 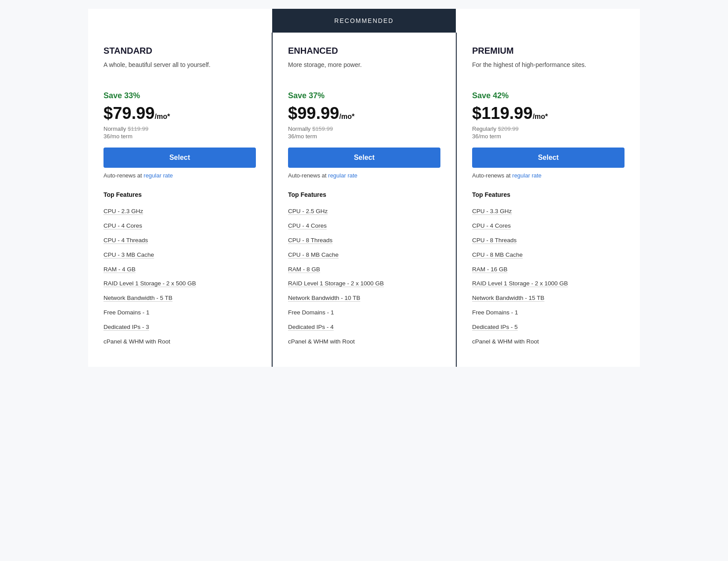 What do you see at coordinates (180, 328) in the screenshot?
I see `feature-item: Dedicated IPs - 3` at bounding box center [180, 328].